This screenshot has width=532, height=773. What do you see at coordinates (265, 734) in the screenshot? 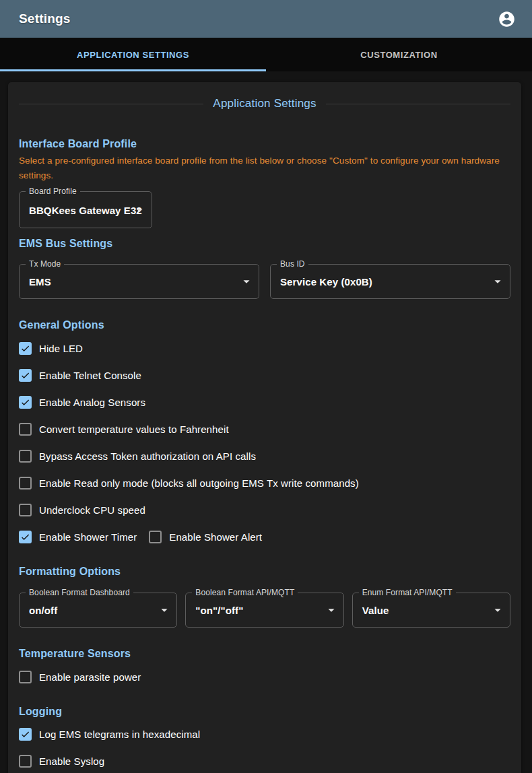
I see `checkbox-row-log-hex: Log EMS telegrams in hexadecimal` at bounding box center [265, 734].